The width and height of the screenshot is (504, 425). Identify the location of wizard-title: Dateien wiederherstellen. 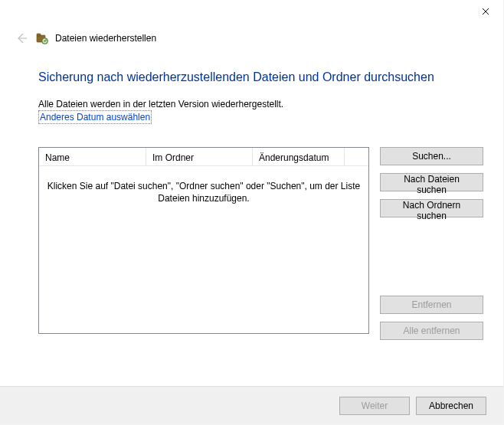
(106, 38).